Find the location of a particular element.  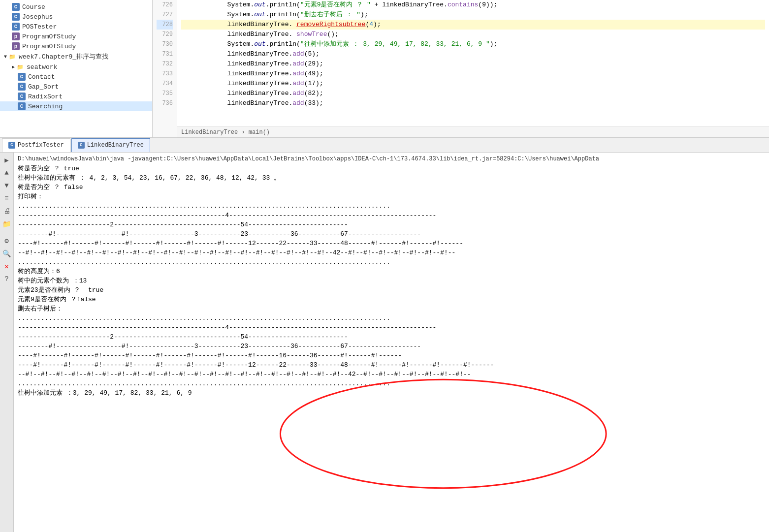

sidebar-label: Josephus is located at coordinates (37, 17).